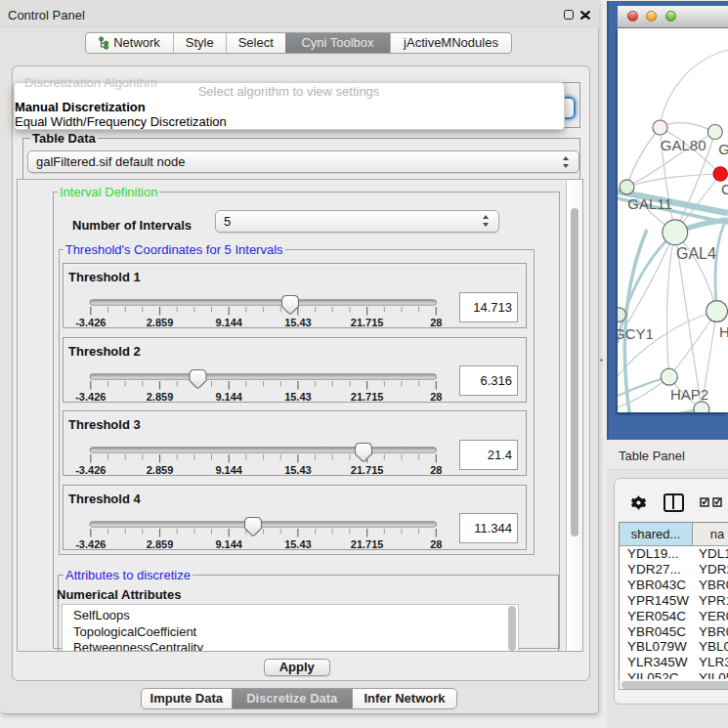 The width and height of the screenshot is (728, 728). I want to click on svg-text: HAP2, so click(690, 395).